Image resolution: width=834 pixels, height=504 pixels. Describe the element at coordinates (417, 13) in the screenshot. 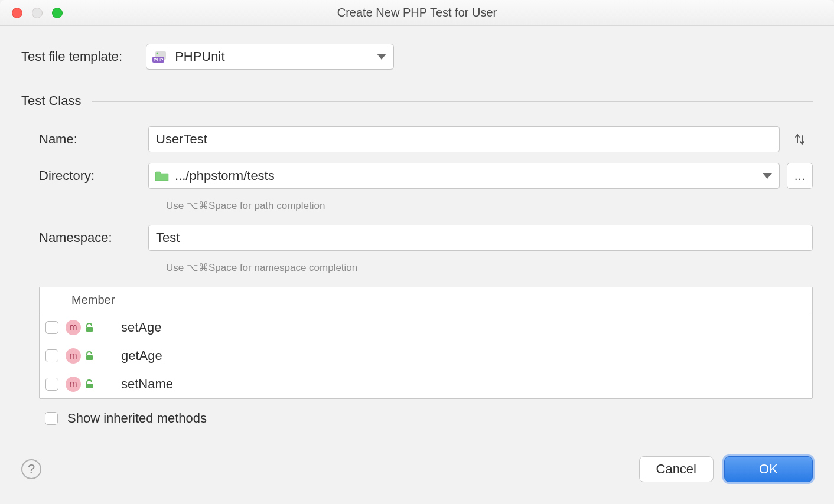

I see `window-title: Create New PHP Test for User` at that location.